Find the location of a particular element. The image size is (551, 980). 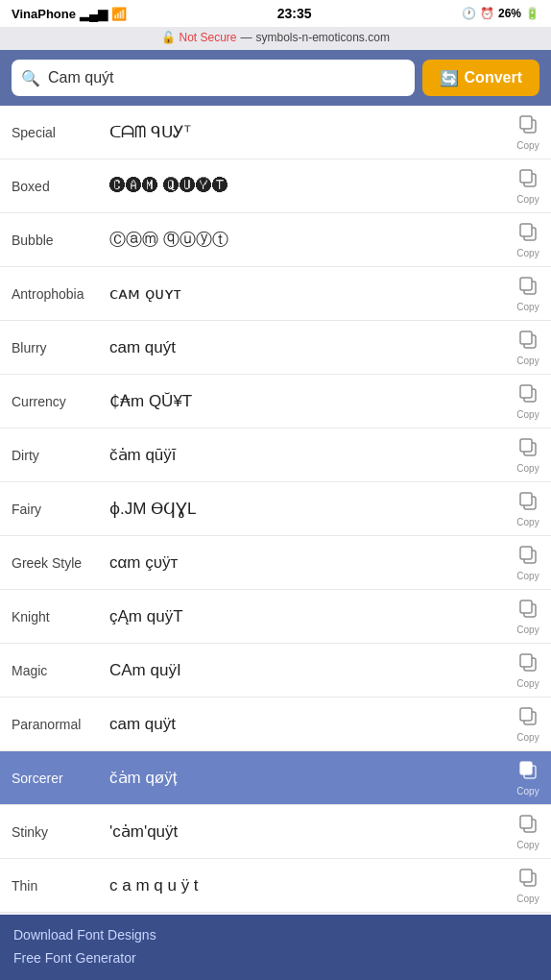

row-label-antrophobia: Antrophobia is located at coordinates (53, 294).